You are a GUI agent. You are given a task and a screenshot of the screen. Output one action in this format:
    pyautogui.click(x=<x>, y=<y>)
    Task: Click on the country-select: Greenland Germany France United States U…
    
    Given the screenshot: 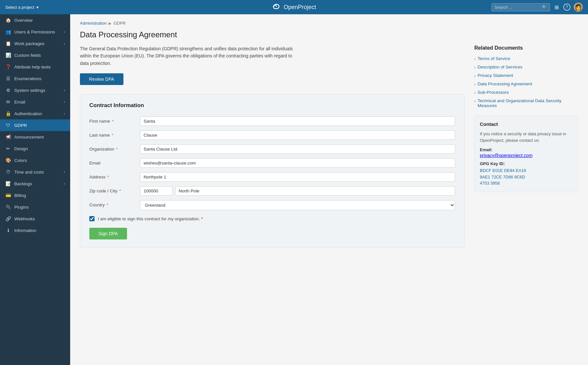 What is the action you would take?
    pyautogui.click(x=298, y=205)
    